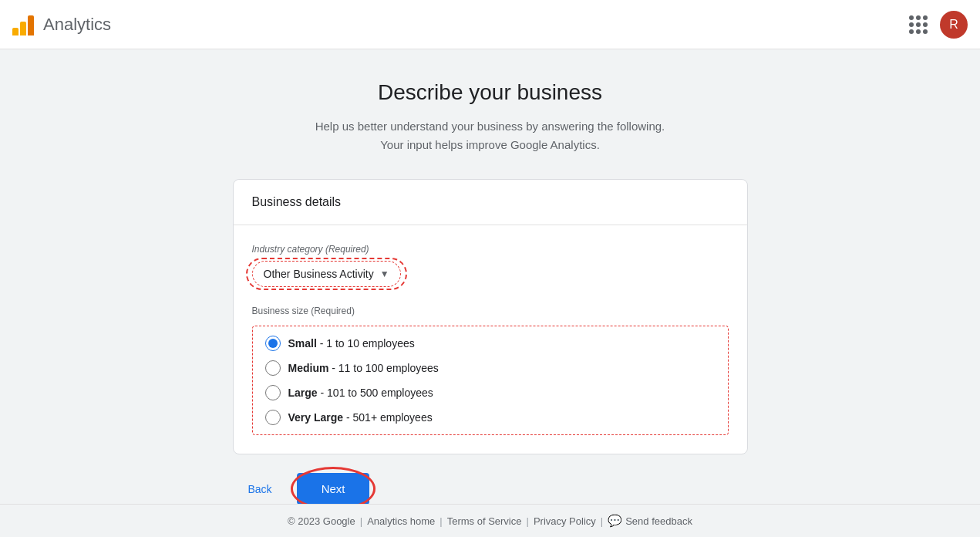  I want to click on business-size-label: Business size (Required), so click(490, 311).